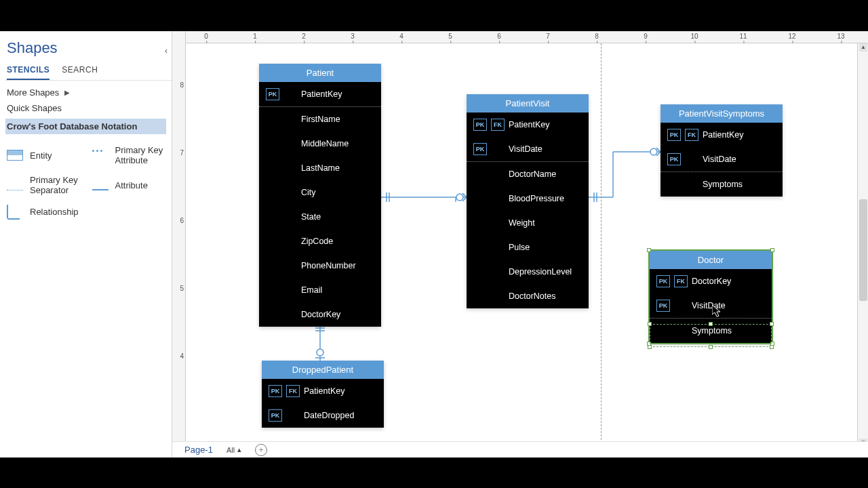 This screenshot has height=488, width=868. What do you see at coordinates (46, 185) in the screenshot?
I see `shape-primary-key-separator: Primary Key Separator` at bounding box center [46, 185].